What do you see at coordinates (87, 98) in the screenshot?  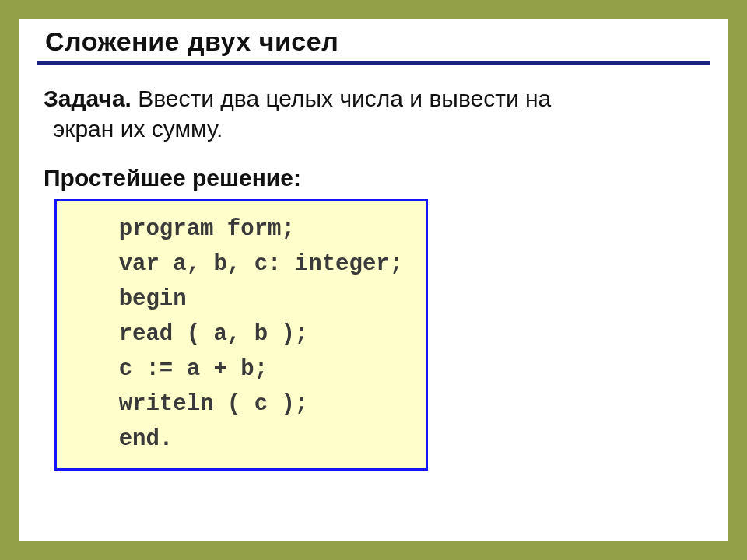 I see `task-label: Задача.` at bounding box center [87, 98].